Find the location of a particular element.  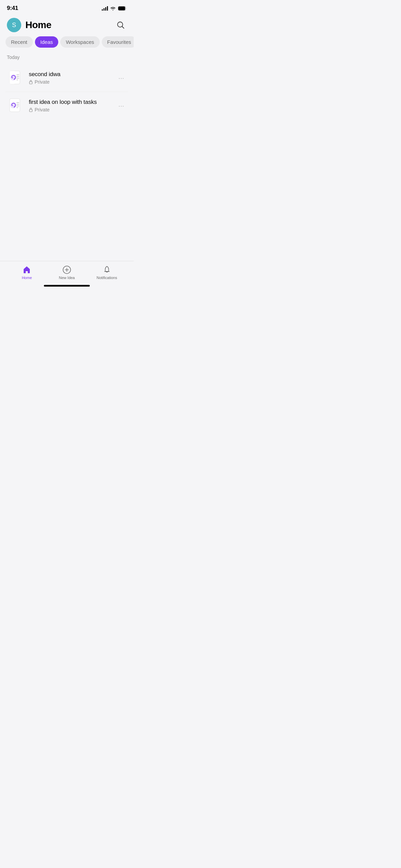

battery-icon is located at coordinates (122, 8).